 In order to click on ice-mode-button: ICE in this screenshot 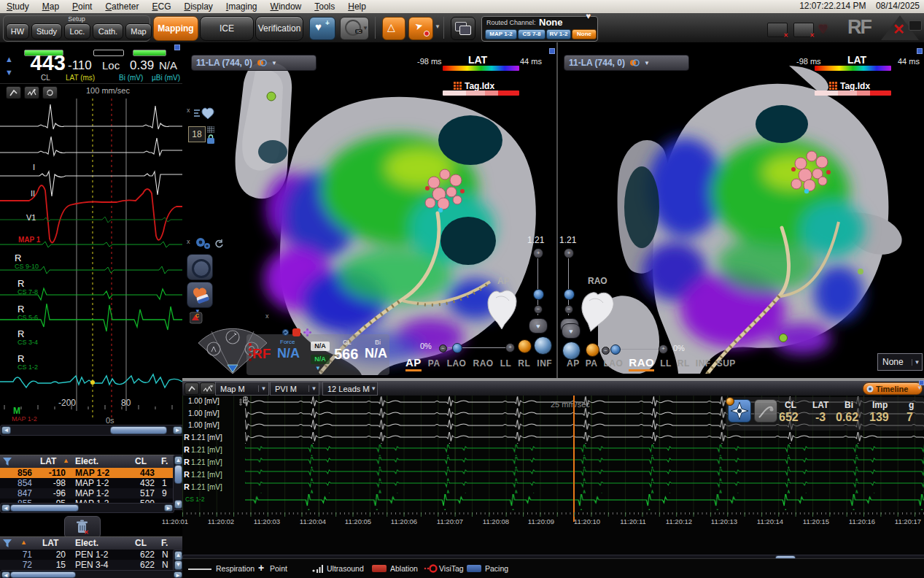, I will do `click(227, 28)`.